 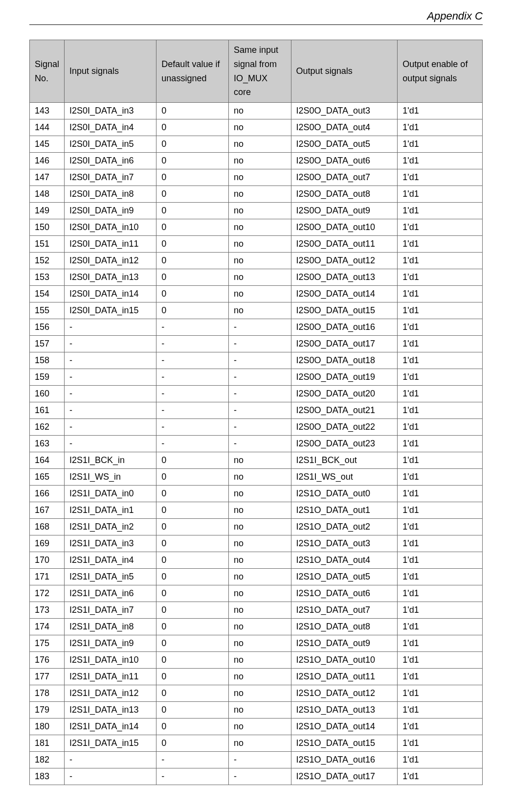 I want to click on table-row: 145I2S0I_DATA_in50noI2S0O_DATA_out51'd1, so click(x=256, y=144).